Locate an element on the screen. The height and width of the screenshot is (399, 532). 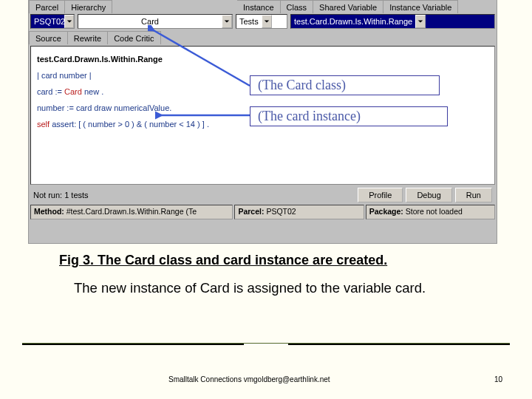
tab-shared-variable: Shared Variable is located at coordinates (348, 7).